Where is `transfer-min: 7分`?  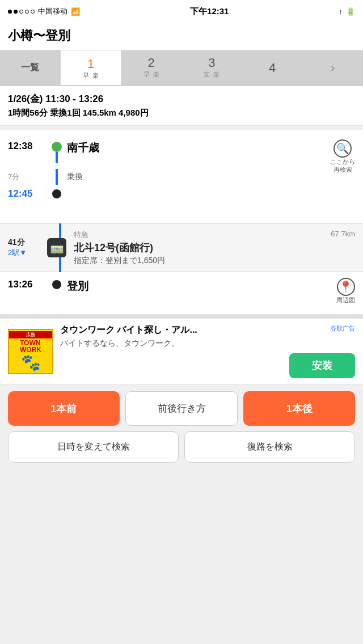
transfer-min: 7分 is located at coordinates (14, 177).